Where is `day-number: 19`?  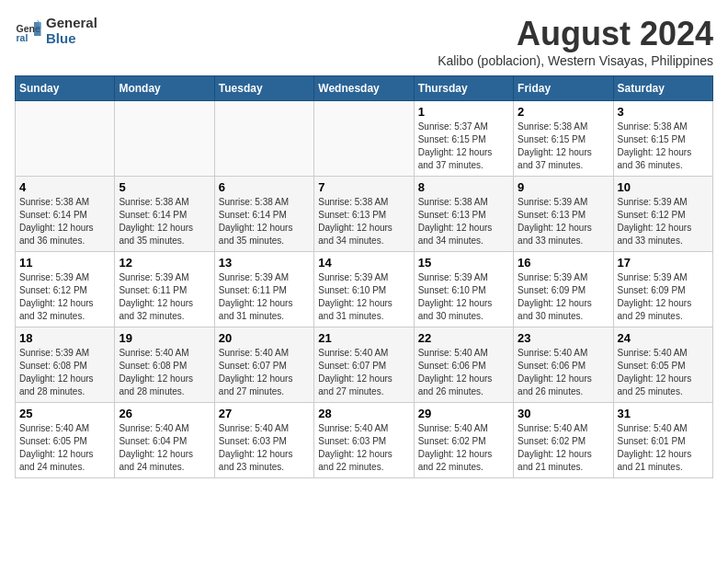
day-number: 19 is located at coordinates (164, 339).